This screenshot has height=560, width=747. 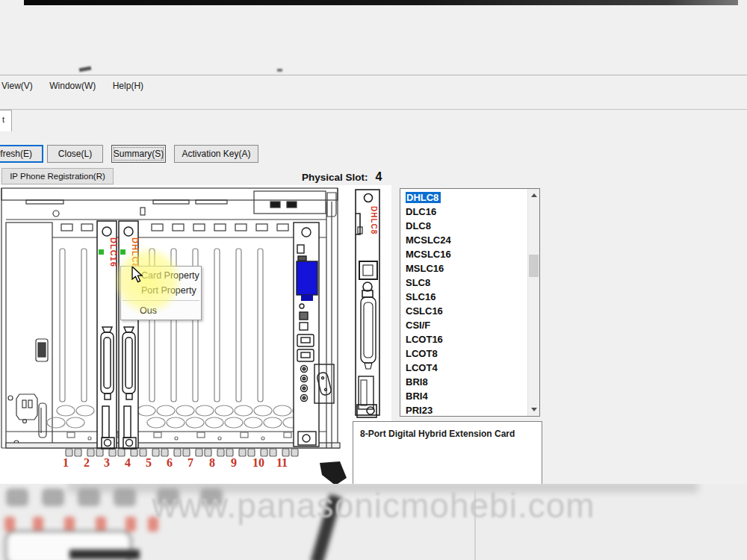 What do you see at coordinates (58, 176) in the screenshot?
I see `ip-phone-registration-button: IP Phone Registration(R)` at bounding box center [58, 176].